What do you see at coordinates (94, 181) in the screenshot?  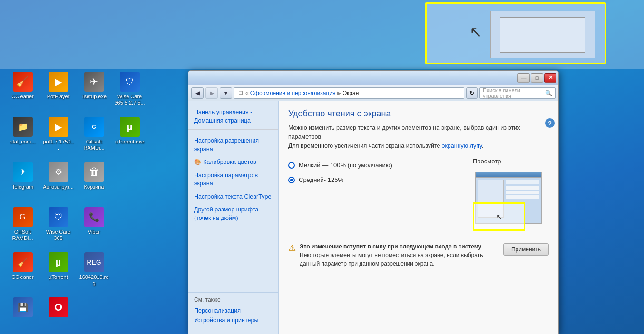 I see `desktop-icon-korzina: 🗑 Корзина` at bounding box center [94, 181].